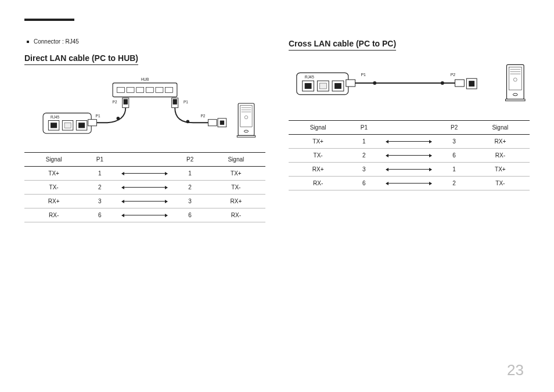 The height and width of the screenshot is (392, 554). I want to click on cross-tbody: TX+13RX+TX-26RX-RX+31TX+RX-62TX-, so click(409, 163).